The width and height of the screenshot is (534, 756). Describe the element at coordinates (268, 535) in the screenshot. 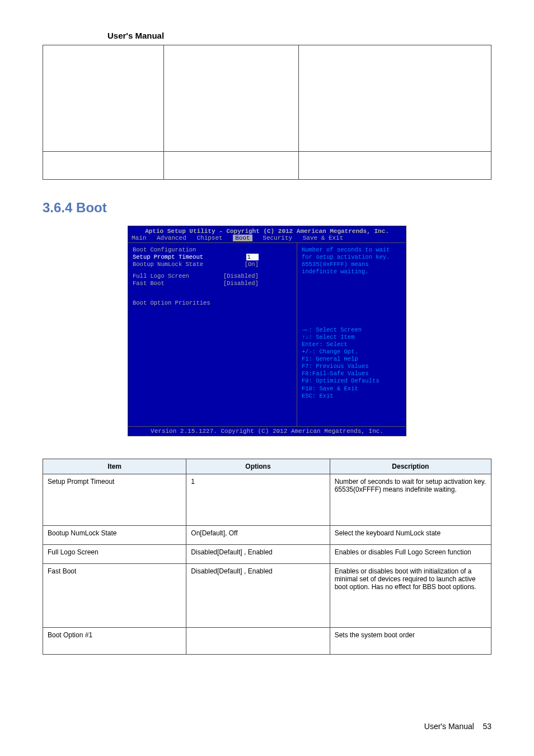

I see `table-row: Bootup NumLock State On[Default], Off Se…` at that location.